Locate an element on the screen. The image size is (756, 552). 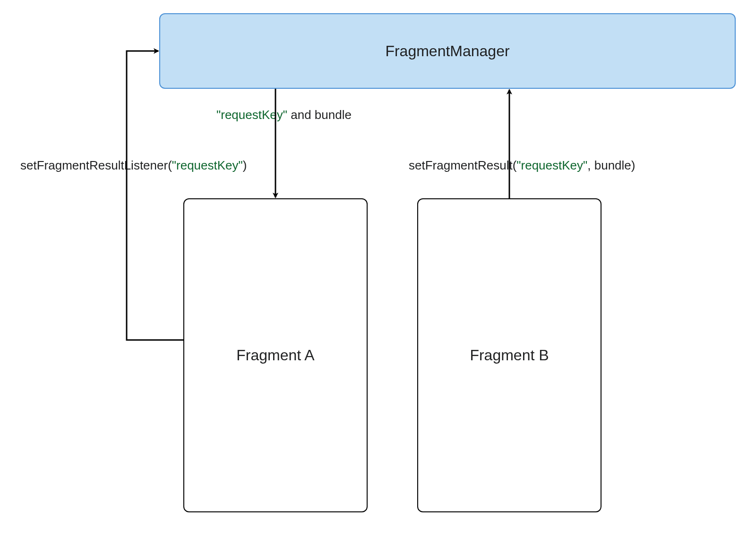
result-call-label: setFragmentResult("requestKey", bundle) is located at coordinates (522, 165).